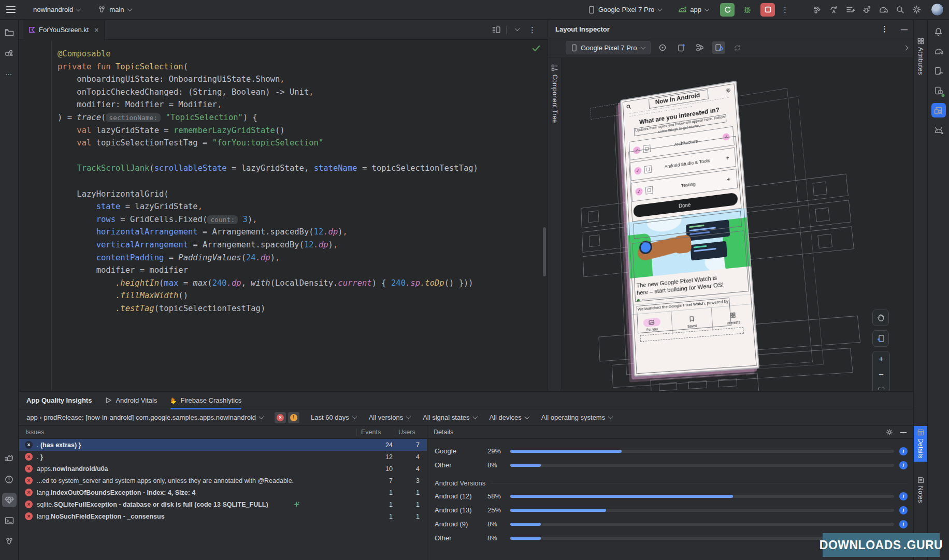 The width and height of the screenshot is (949, 560). I want to click on zoom-in-button: +, so click(881, 359).